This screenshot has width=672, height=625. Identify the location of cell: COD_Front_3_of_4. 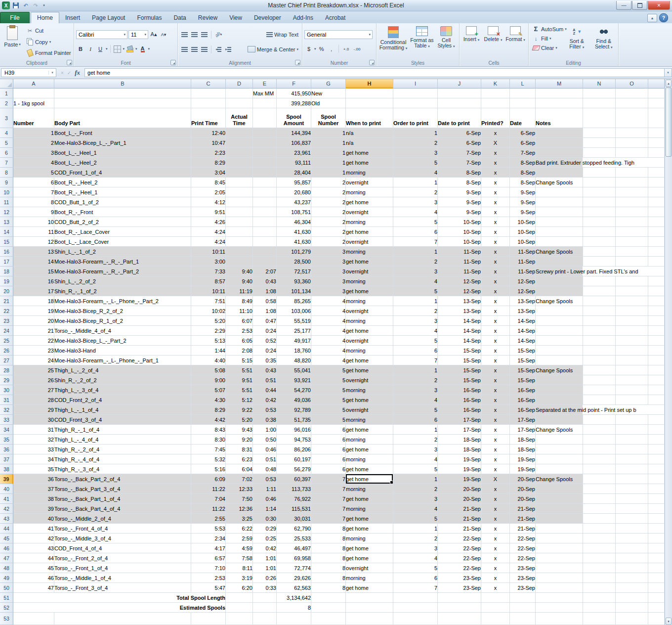
(123, 420).